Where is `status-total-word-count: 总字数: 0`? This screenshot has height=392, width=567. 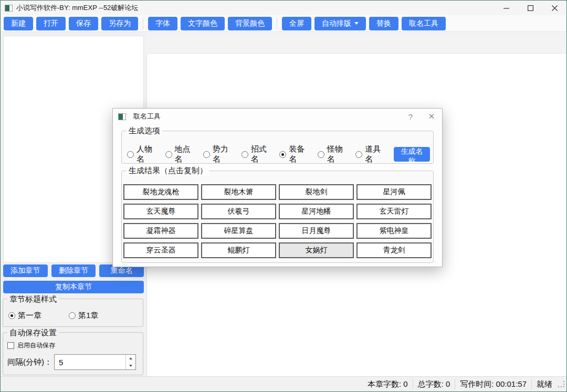
status-total-word-count: 总字数: 0 is located at coordinates (434, 384).